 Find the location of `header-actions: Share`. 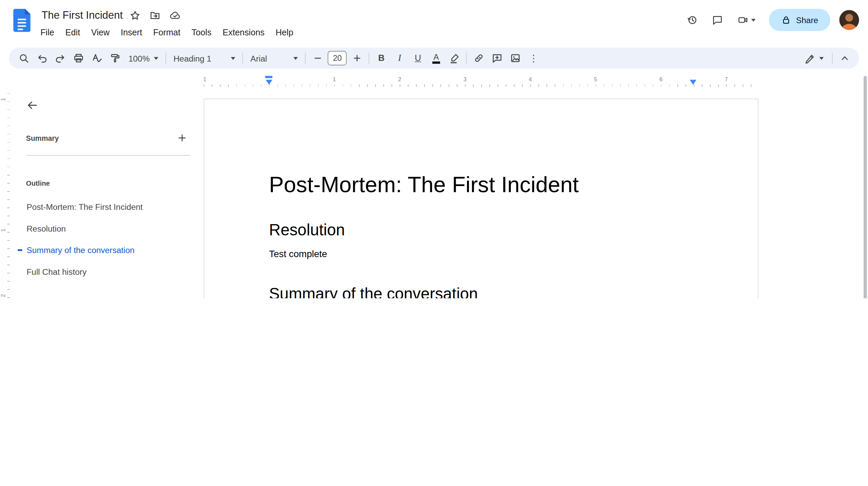

header-actions: Share is located at coordinates (774, 16).